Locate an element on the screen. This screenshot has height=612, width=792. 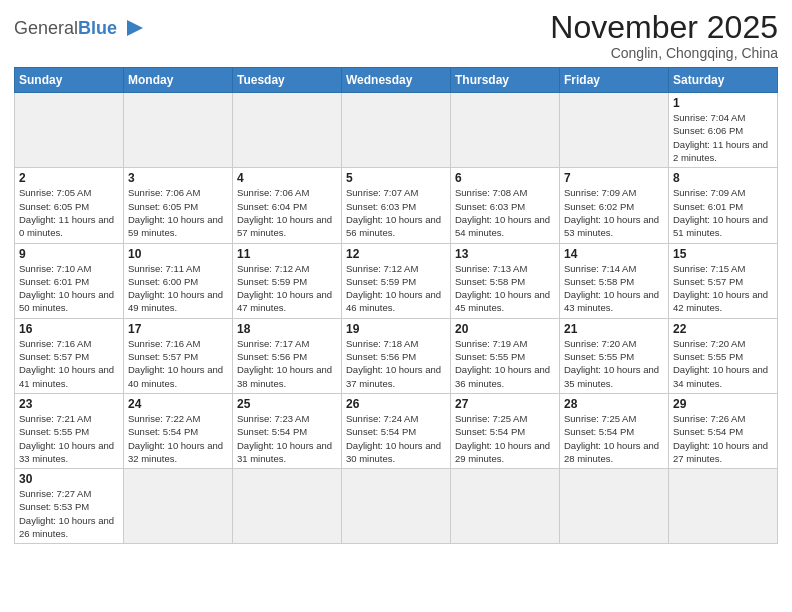
logo-general: General is located at coordinates (46, 28).